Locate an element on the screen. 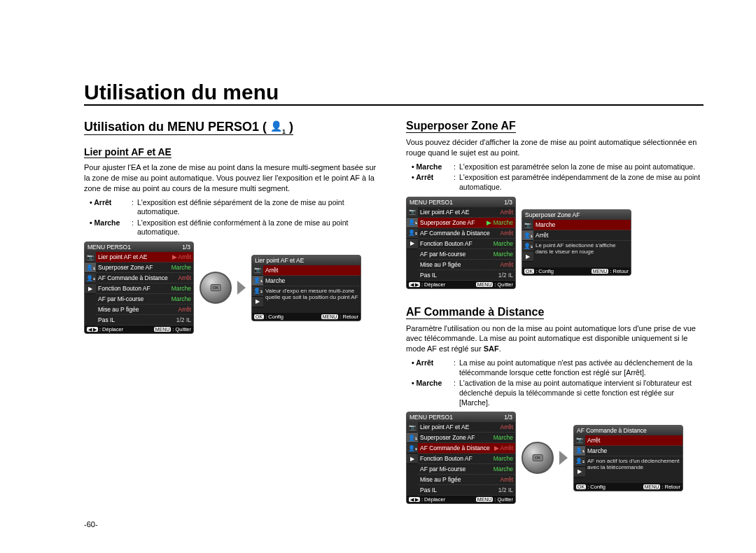 Image resolution: width=756 pixels, height=553 pixels. subhead-af-distance: AF Commande à Distance is located at coordinates (475, 312).